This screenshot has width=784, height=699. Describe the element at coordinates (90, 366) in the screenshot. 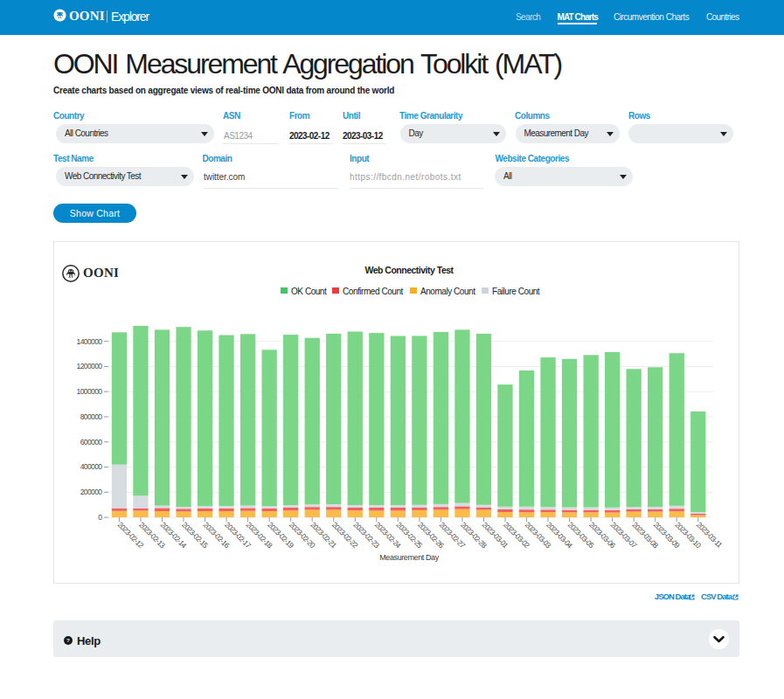

I see `svg-text: 1200000` at that location.